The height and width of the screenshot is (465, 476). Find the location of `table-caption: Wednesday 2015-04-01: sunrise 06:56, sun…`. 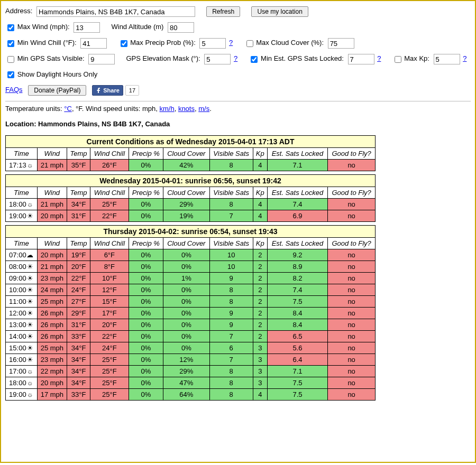

table-caption: Wednesday 2015-04-01: sunrise 06:56, sun… is located at coordinates (190, 181).